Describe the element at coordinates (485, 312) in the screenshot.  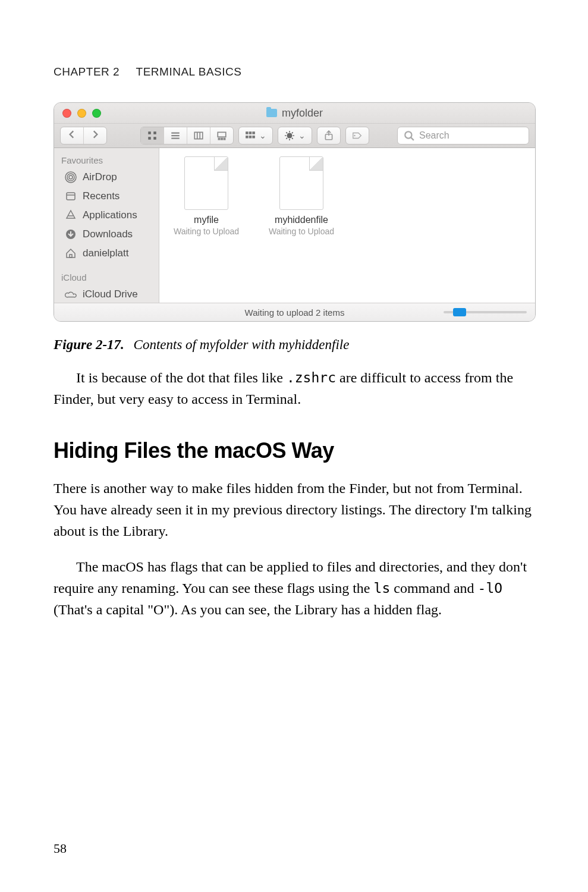
I see `icon-size-slider` at that location.